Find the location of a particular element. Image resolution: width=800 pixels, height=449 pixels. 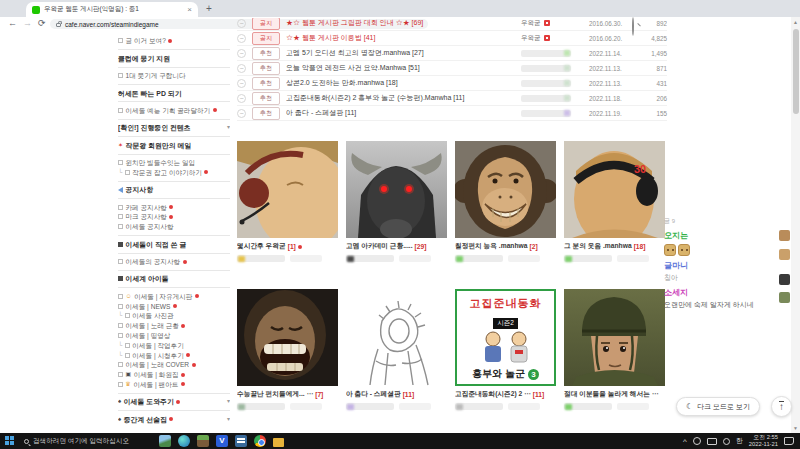

edge-icon is located at coordinates (184, 441).